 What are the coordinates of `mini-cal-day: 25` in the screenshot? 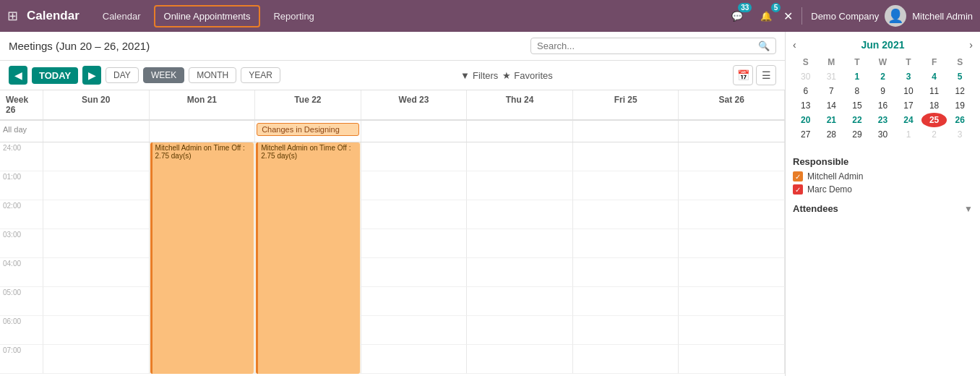 It's located at (934, 120).